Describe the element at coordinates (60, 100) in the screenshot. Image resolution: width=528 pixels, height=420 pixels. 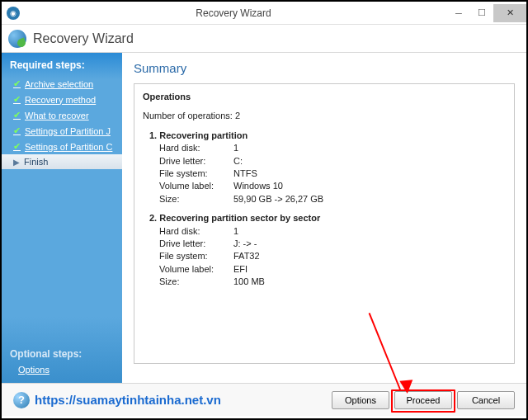
I see `sidebar-item-label: Recovery method` at that location.